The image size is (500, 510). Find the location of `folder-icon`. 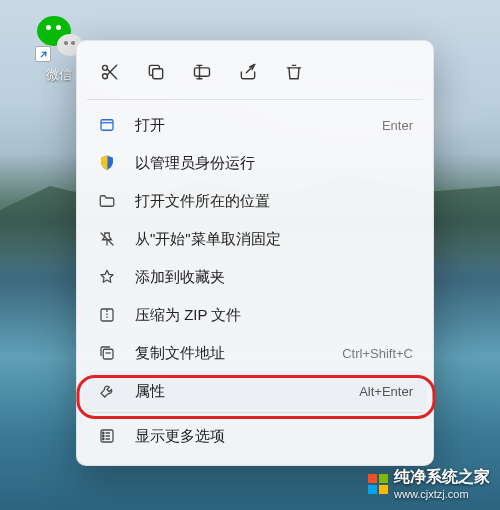

folder-icon is located at coordinates (107, 201).